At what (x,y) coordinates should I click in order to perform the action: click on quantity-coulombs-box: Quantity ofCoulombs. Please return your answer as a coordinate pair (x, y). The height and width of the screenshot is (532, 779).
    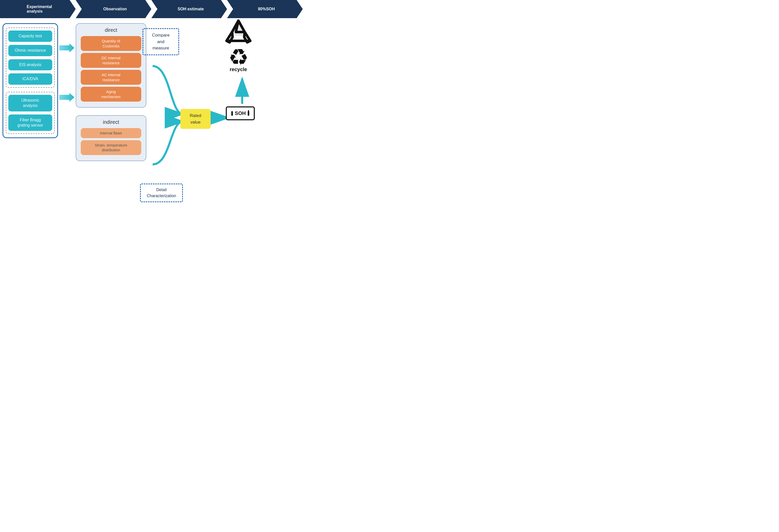
    Looking at the image, I should click on (111, 44).